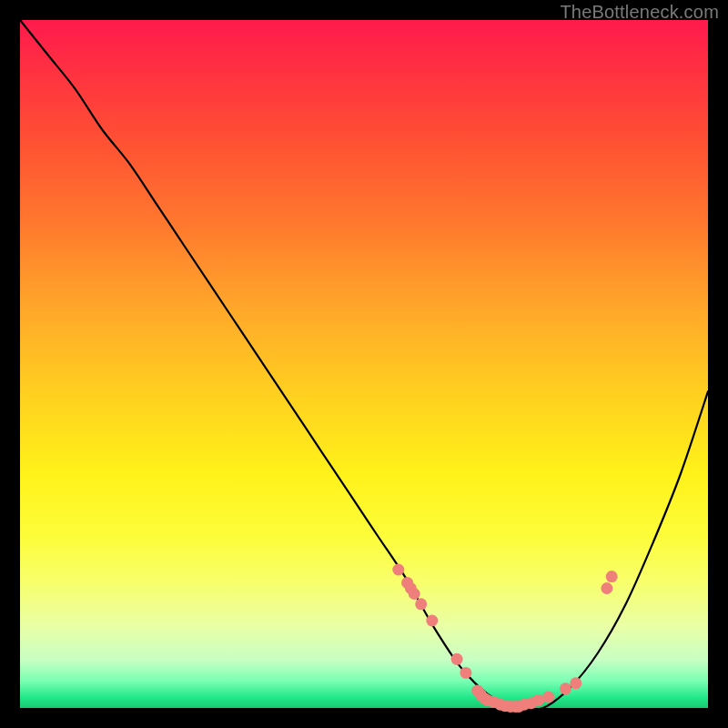 The image size is (728, 728). I want to click on curve-markers, so click(504, 639).